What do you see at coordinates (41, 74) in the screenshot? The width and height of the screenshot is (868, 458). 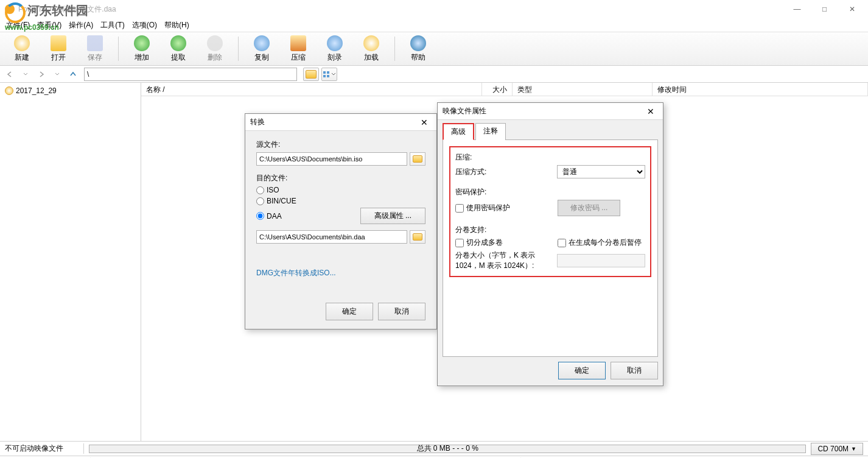 I see `arrow-right-icon` at bounding box center [41, 74].